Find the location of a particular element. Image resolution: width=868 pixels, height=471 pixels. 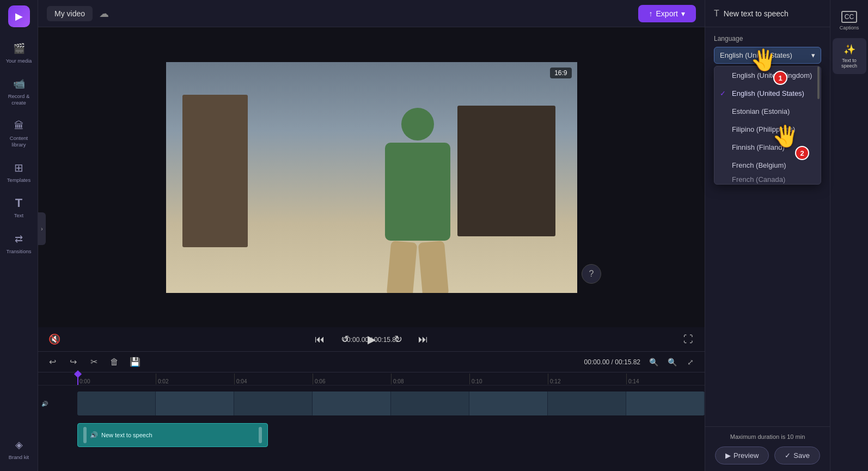

sidebar-label-transitions: Transitions is located at coordinates (19, 252).